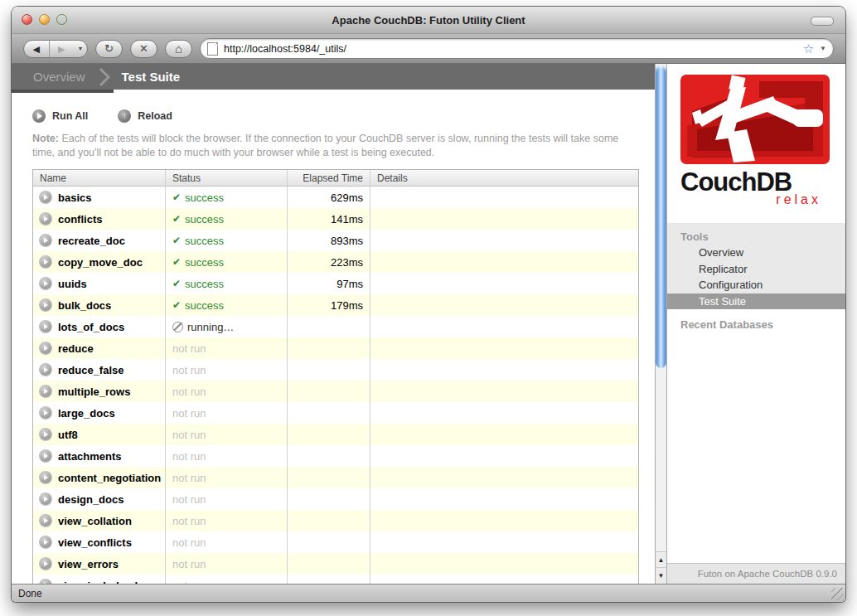 The height and width of the screenshot is (616, 857). What do you see at coordinates (336, 305) in the screenshot?
I see `table-row: bulk_docs ✔success 179ms` at bounding box center [336, 305].